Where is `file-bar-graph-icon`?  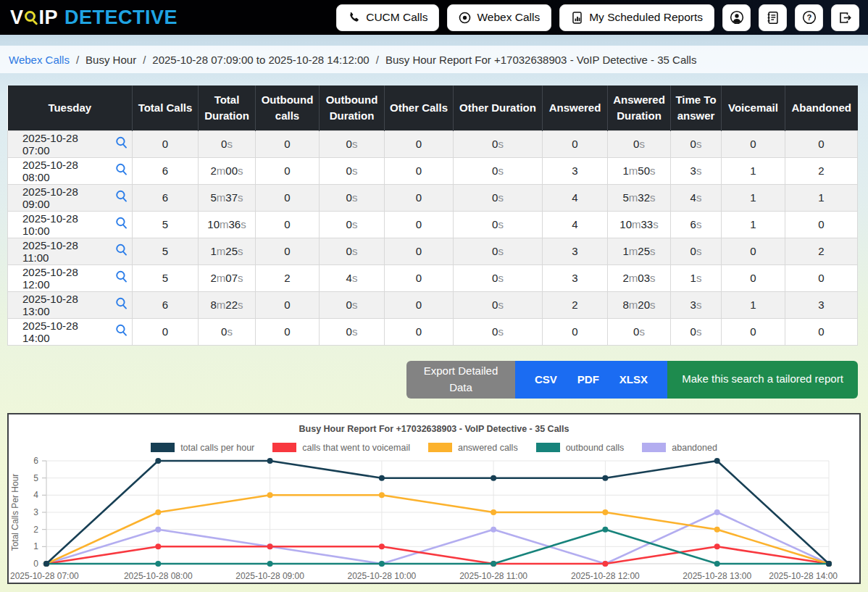 file-bar-graph-icon is located at coordinates (577, 17).